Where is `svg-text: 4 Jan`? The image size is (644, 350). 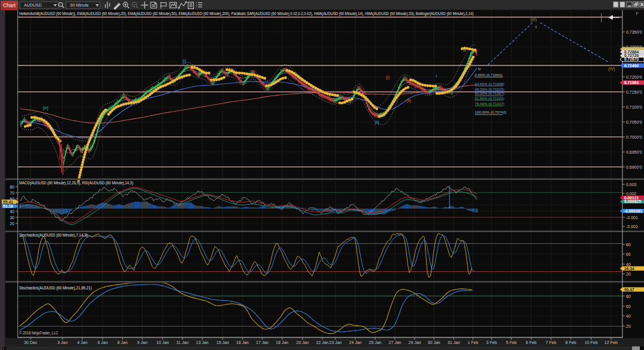
svg-text: 4 Jan is located at coordinates (82, 342).